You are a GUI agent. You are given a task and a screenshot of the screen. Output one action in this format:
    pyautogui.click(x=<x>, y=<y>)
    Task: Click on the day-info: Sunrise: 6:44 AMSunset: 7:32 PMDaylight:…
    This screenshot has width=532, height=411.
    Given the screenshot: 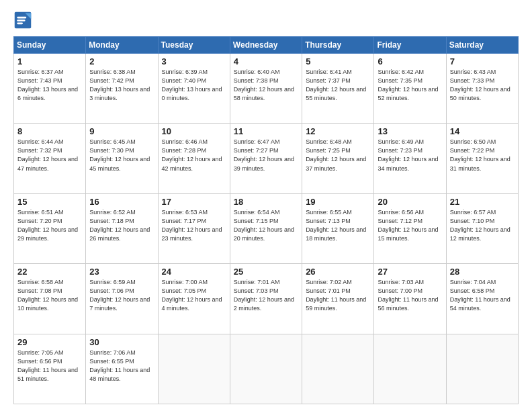 What is the action you would take?
    pyautogui.click(x=50, y=155)
    